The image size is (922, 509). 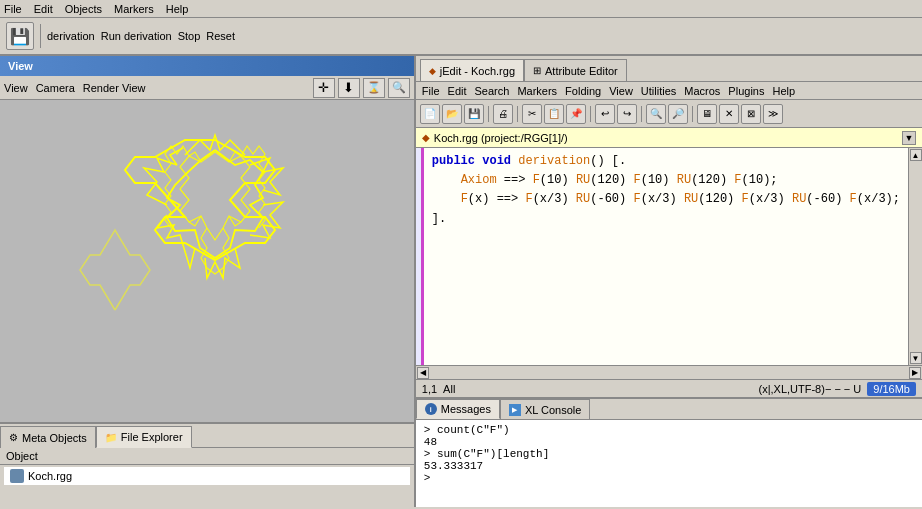 I want to click on messages-tab: i Messages, so click(x=458, y=409).